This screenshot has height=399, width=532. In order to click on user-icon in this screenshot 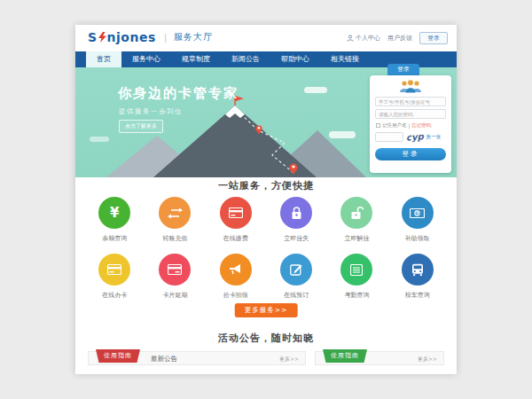, I will do `click(350, 38)`.